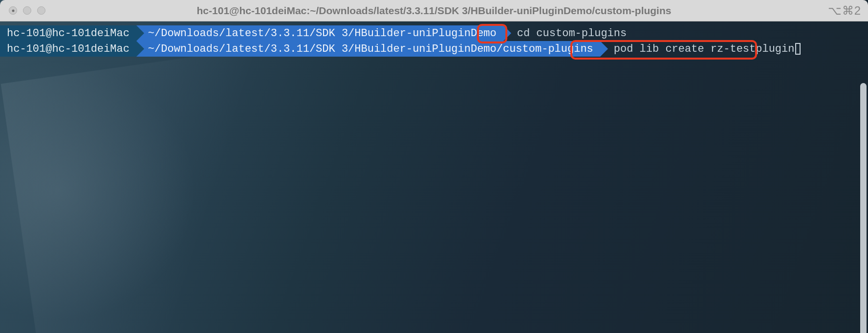 The height and width of the screenshot is (333, 868). I want to click on window-controls, so click(22, 11).